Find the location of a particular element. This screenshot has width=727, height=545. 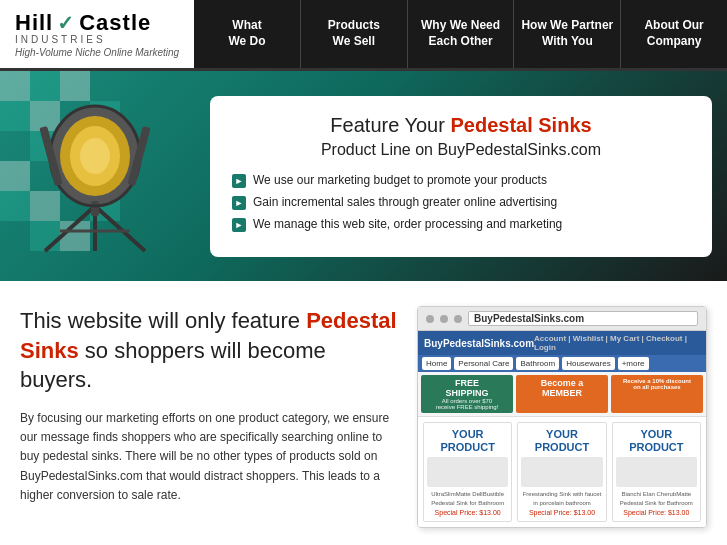

mock-product-1-img is located at coordinates (468, 472).